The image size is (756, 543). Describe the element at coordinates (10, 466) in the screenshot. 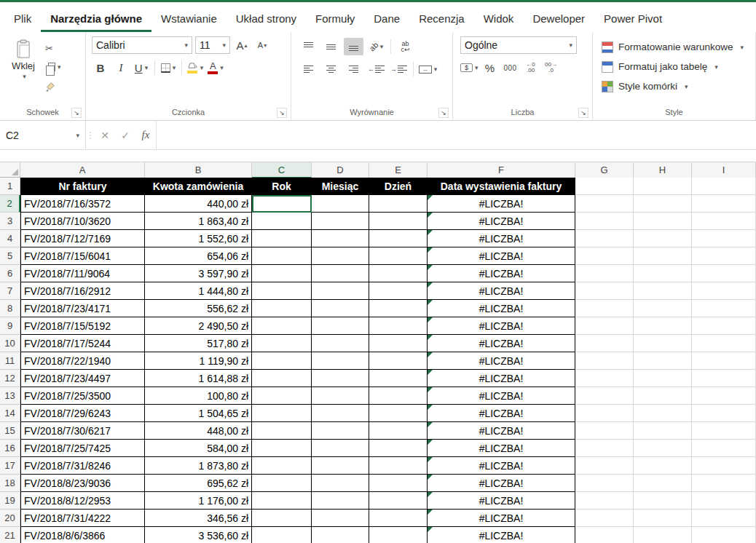

I see `row-header: 17` at that location.